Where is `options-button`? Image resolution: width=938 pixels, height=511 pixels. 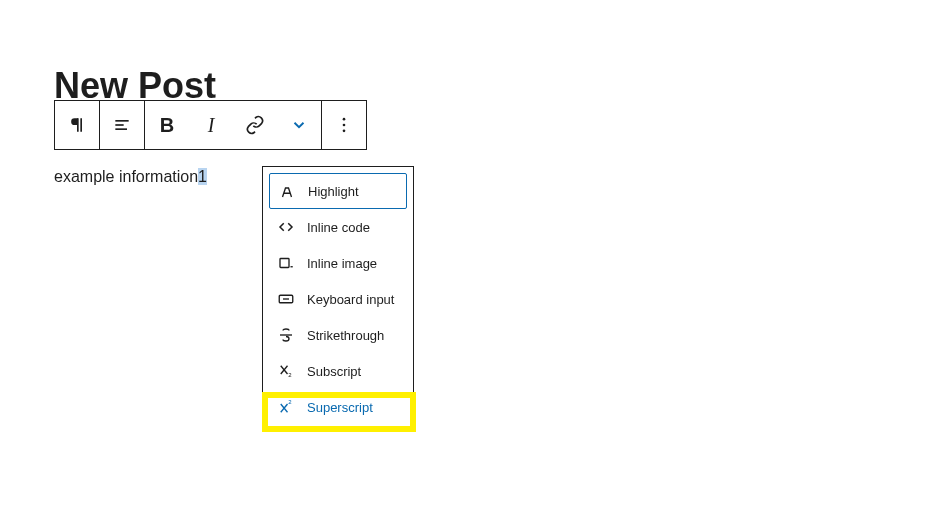
options-button is located at coordinates (344, 125).